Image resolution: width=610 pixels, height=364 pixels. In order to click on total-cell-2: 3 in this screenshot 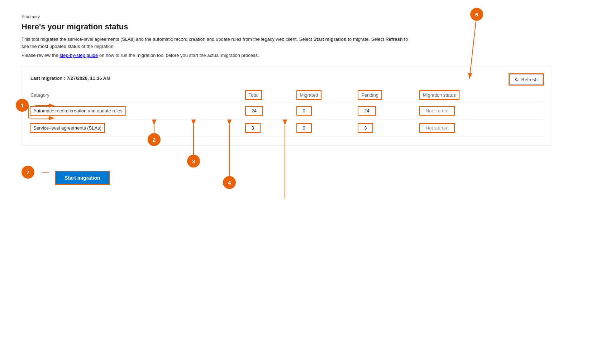, I will do `click(272, 128)`.